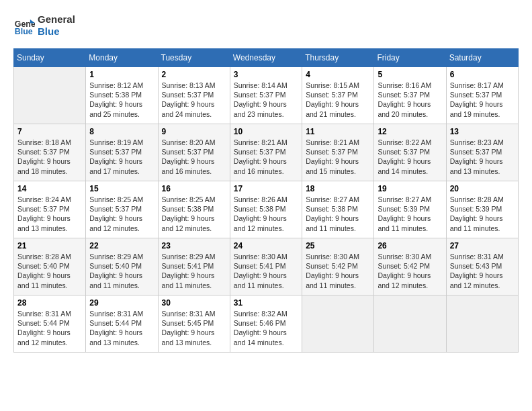 The width and height of the screenshot is (532, 411). Describe the element at coordinates (482, 214) in the screenshot. I see `day-info: Sunrise: 8:28 AMSunset: 5:39 PMDaylight:…` at that location.